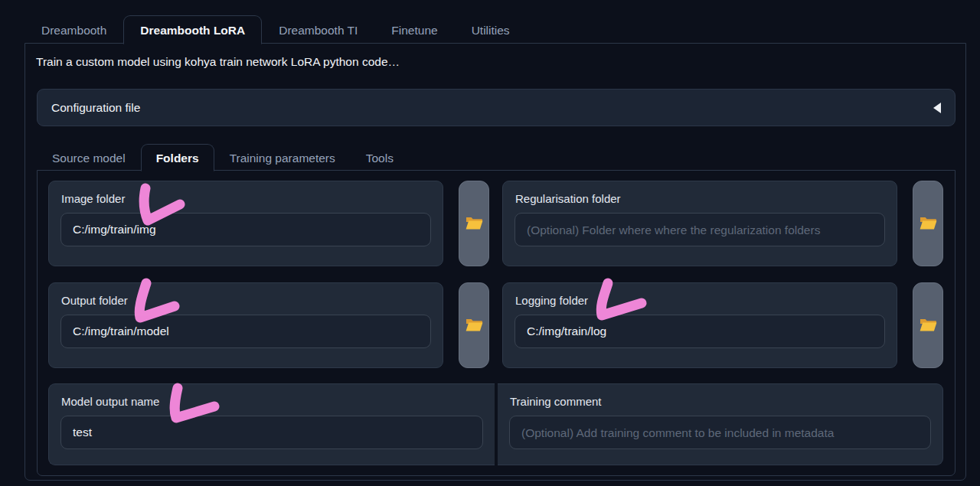 This screenshot has width=980, height=486. I want to click on image-folder-input, so click(246, 230).